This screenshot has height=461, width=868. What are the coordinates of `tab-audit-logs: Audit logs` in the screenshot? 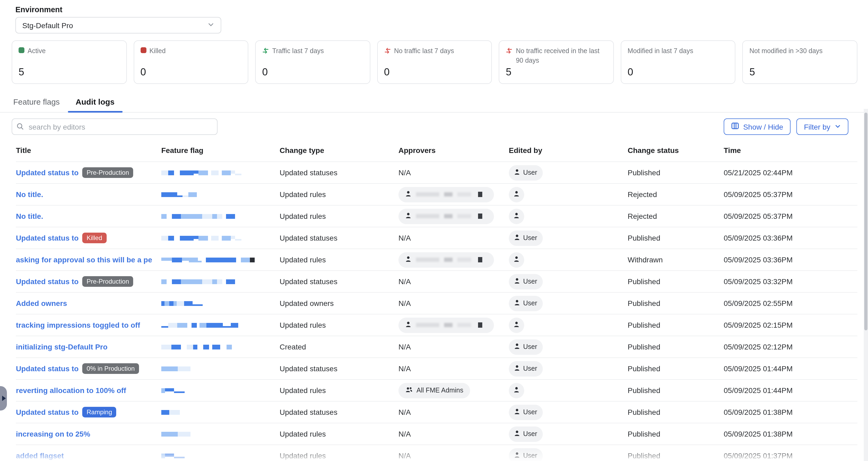 It's located at (95, 103).